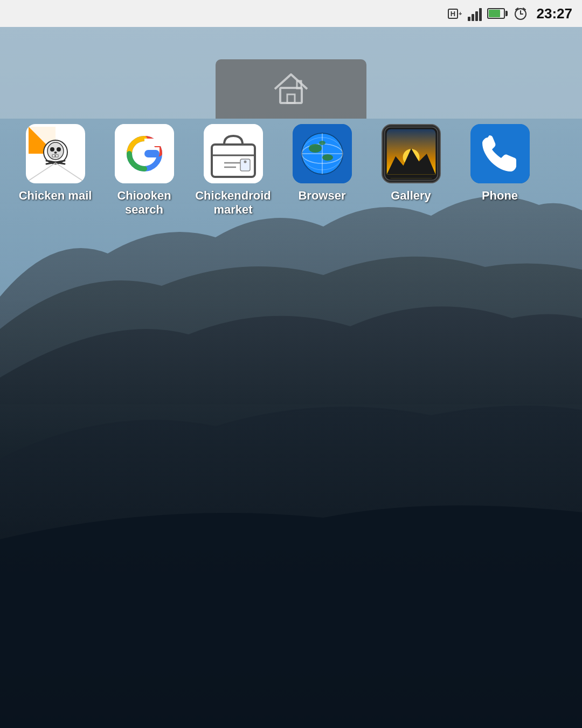  What do you see at coordinates (500, 196) in the screenshot?
I see `phone-label: Phone` at bounding box center [500, 196].